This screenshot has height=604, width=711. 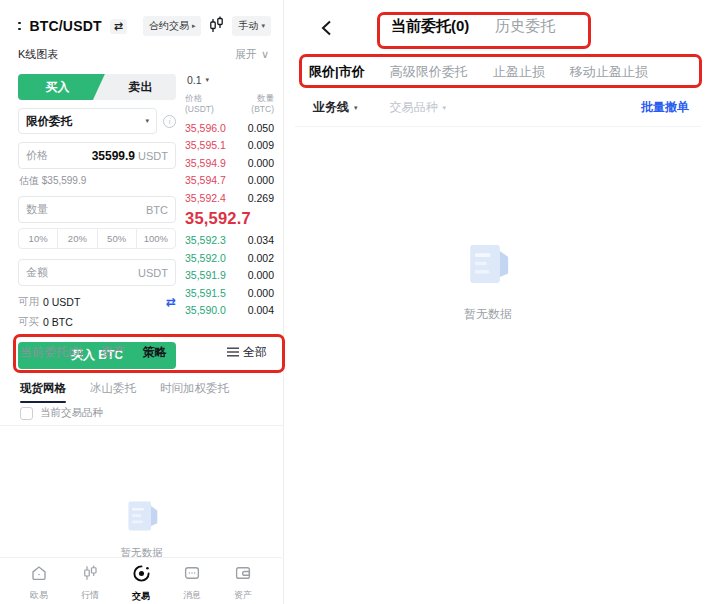 I want to click on nav-markets: 行情, so click(x=90, y=584).